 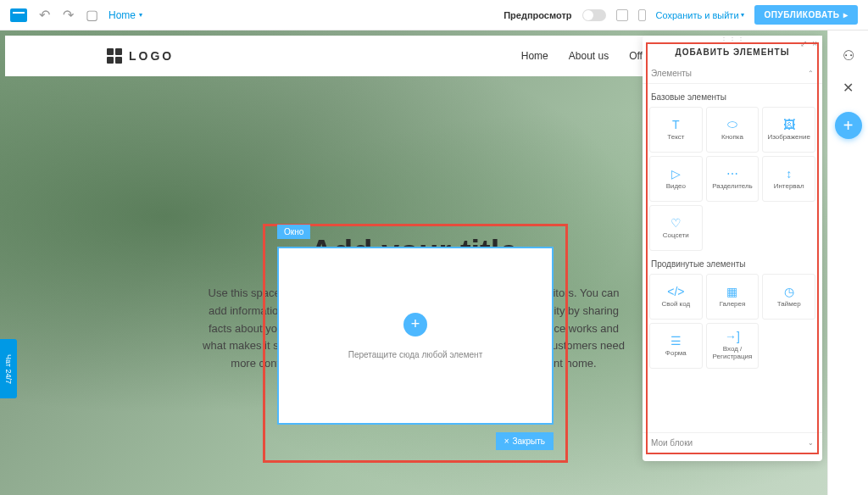 I want to click on add-element-button: +, so click(x=849, y=125).